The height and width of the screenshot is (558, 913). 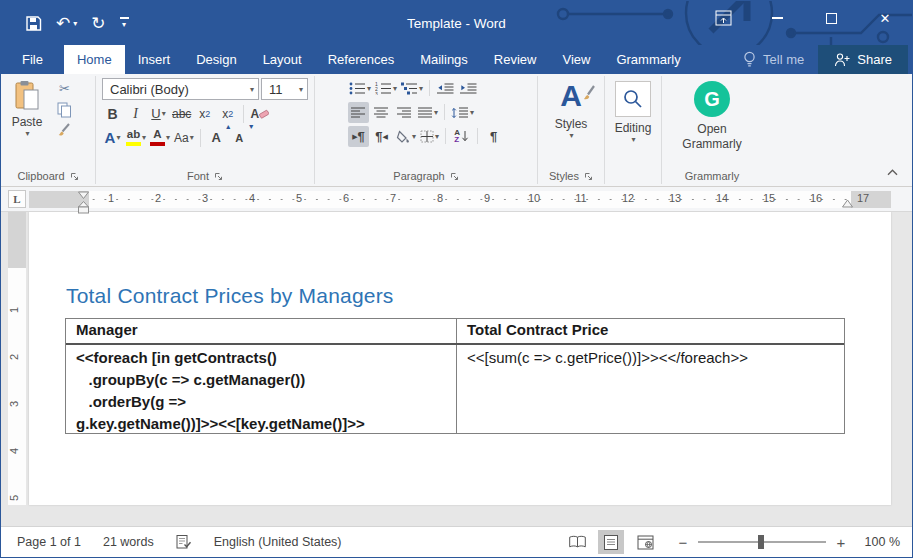 I want to click on cut-button: ✂, so click(x=64, y=88).